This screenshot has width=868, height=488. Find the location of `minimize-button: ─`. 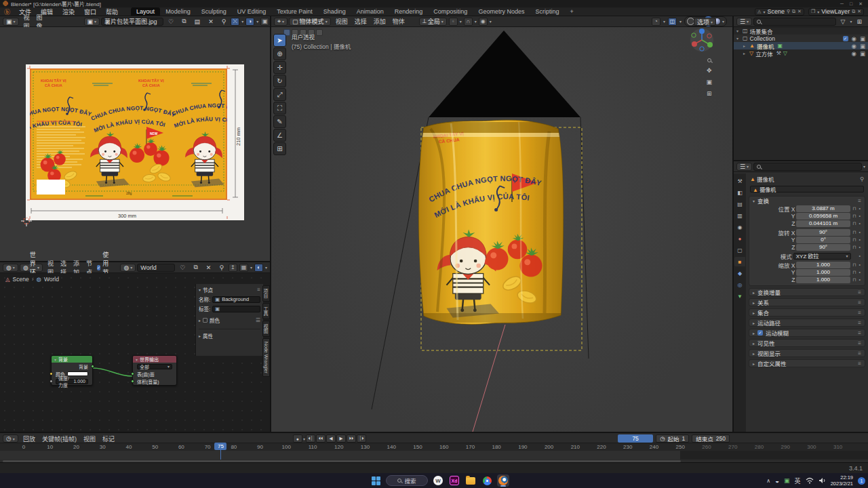

minimize-button: ─ is located at coordinates (842, 4).